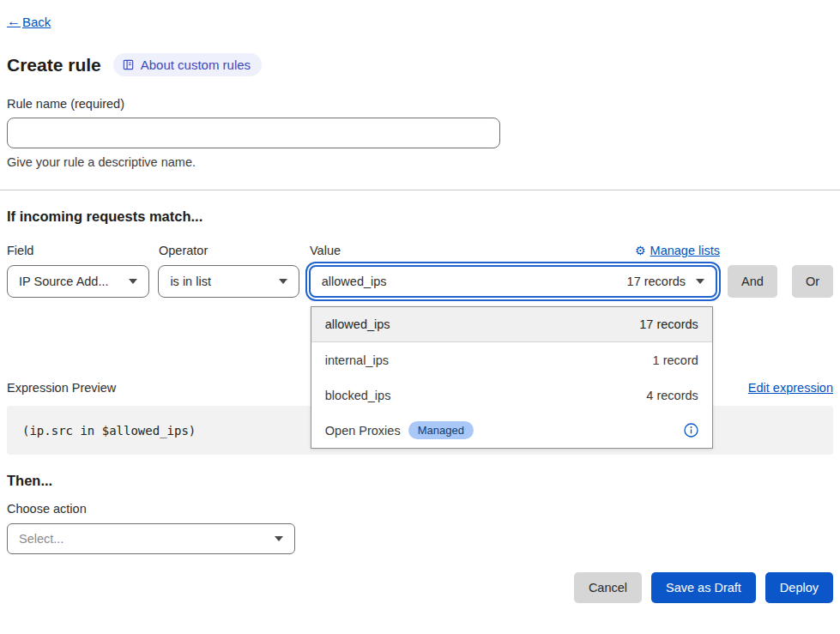 The width and height of the screenshot is (840, 634). I want to click on page-title: Create rule, so click(54, 65).